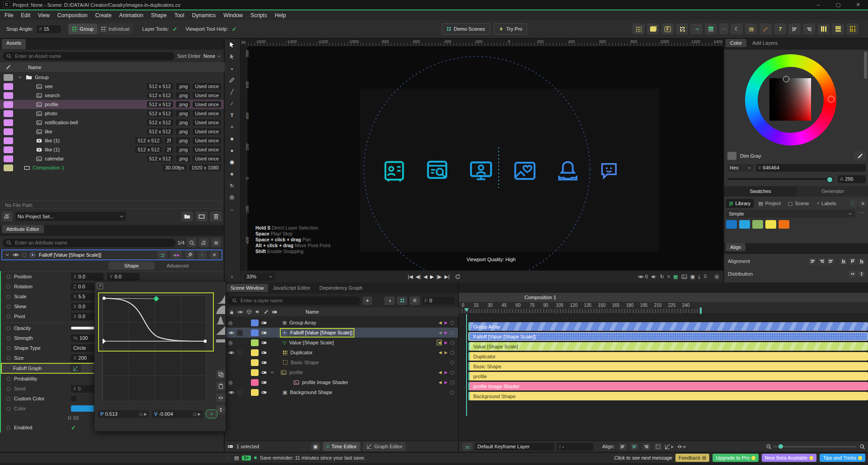  Describe the element at coordinates (760, 192) in the screenshot. I see `tab-swatches: Swatches` at that location.